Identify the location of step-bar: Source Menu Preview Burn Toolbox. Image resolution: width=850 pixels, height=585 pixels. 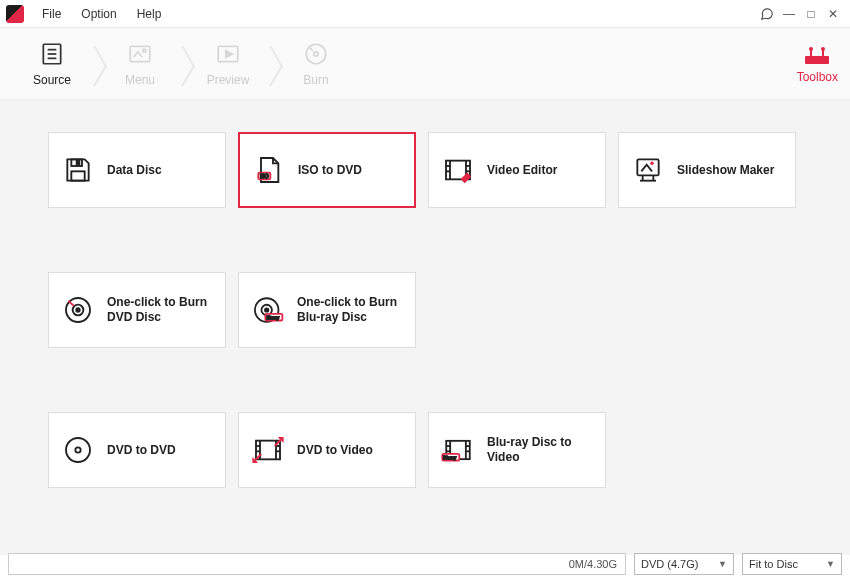
(425, 64).